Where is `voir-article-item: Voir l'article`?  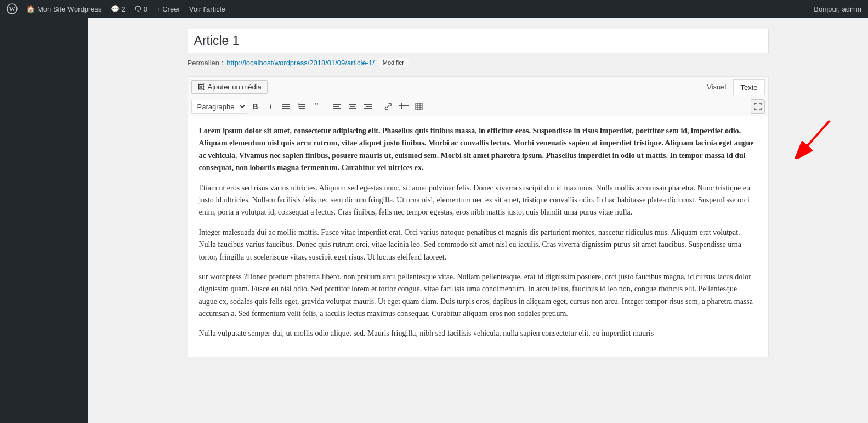
voir-article-item: Voir l'article is located at coordinates (207, 9).